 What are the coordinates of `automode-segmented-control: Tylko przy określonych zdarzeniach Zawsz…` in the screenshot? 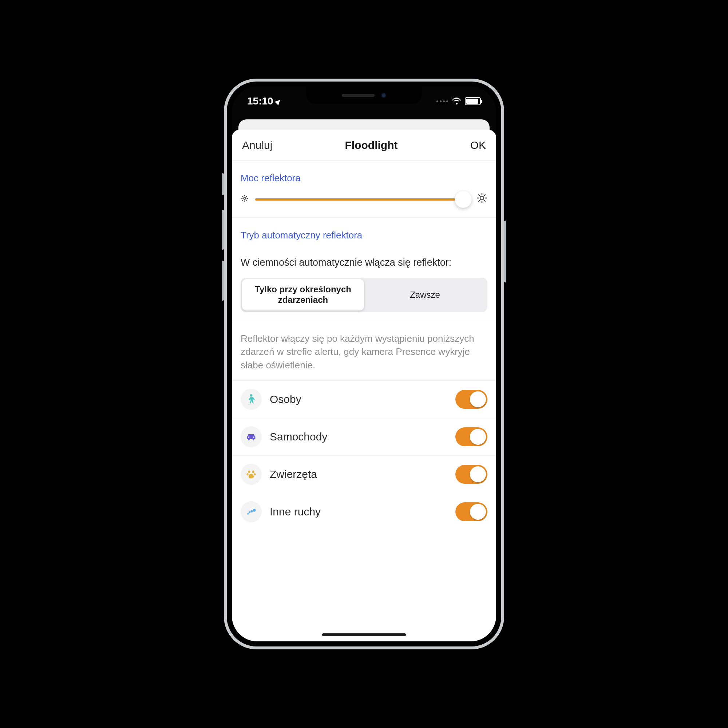 It's located at (364, 295).